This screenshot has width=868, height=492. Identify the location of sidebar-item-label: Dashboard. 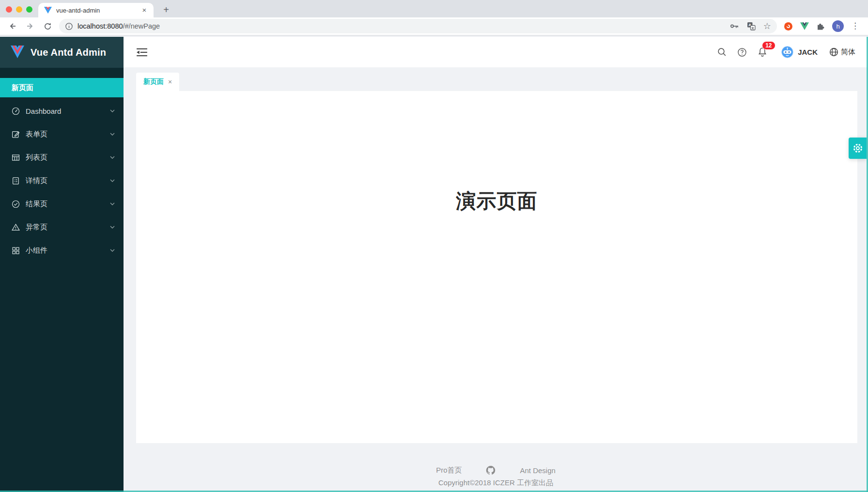
(68, 111).